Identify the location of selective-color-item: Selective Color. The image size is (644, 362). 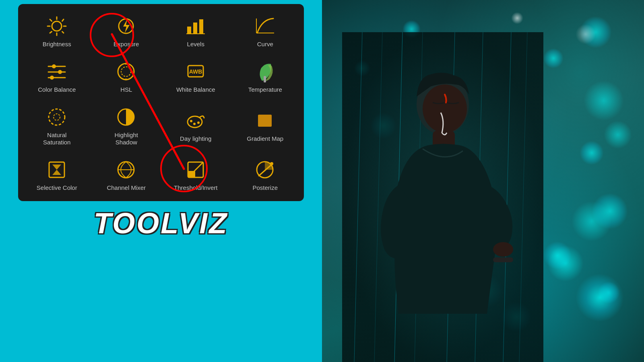
(57, 175).